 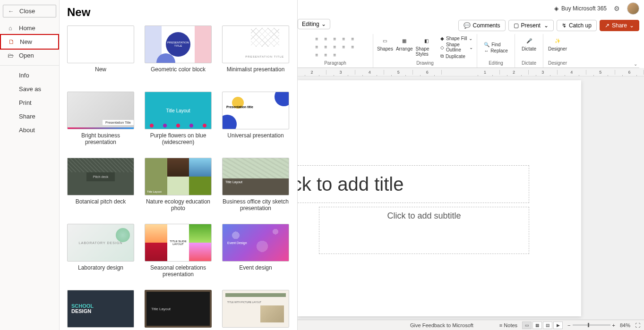 What do you see at coordinates (178, 309) in the screenshot?
I see `template-thumb-chalkboard: Title Layout` at bounding box center [178, 309].